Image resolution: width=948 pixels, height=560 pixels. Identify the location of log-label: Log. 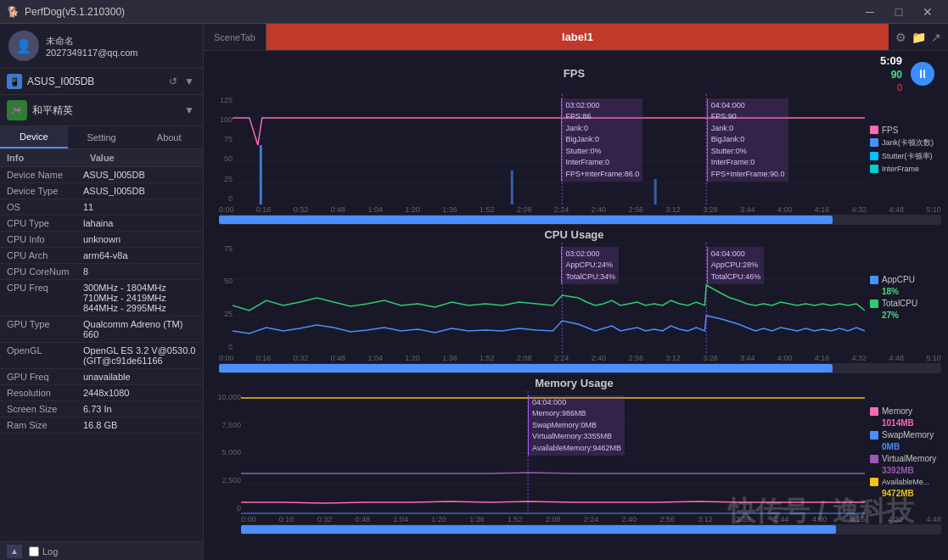
(50, 552).